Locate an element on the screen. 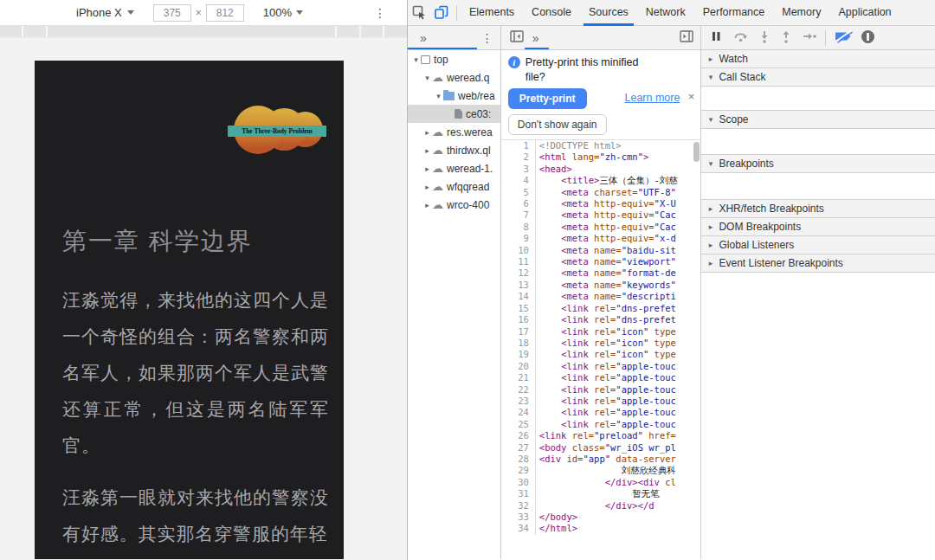 The image size is (935, 560). sidebar-section-header: ▾Call Stack is located at coordinates (818, 78).